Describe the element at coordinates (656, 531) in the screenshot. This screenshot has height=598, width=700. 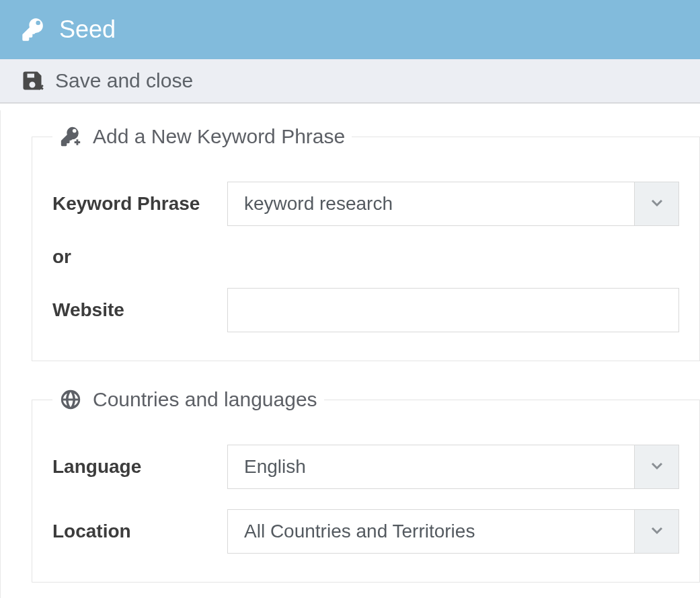
I see `location-dropdown-button` at that location.